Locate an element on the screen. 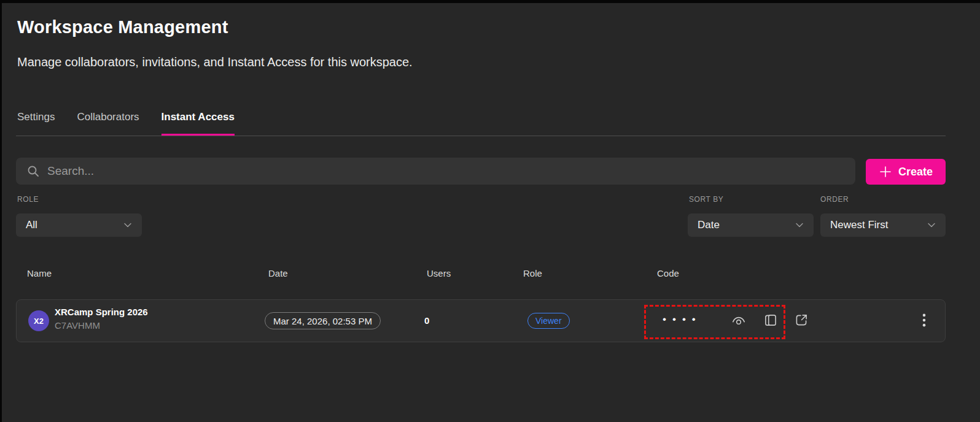 Image resolution: width=980 pixels, height=422 pixels. external-link-icon is located at coordinates (801, 320).